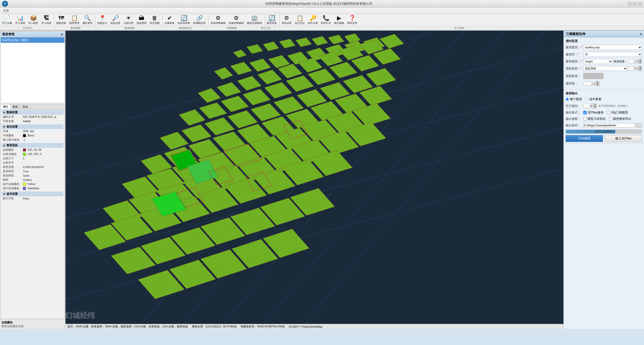 This screenshot has width=644, height=345. What do you see at coordinates (613, 84) in the screenshot?
I see `transparency-spinner: ▲ ▼` at bounding box center [613, 84].